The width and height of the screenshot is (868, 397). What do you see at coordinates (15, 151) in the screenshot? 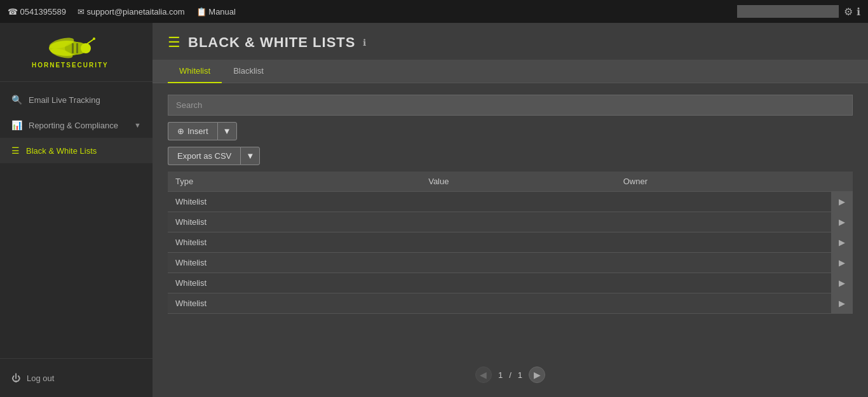
I see `list-icon: ☰` at bounding box center [15, 151].